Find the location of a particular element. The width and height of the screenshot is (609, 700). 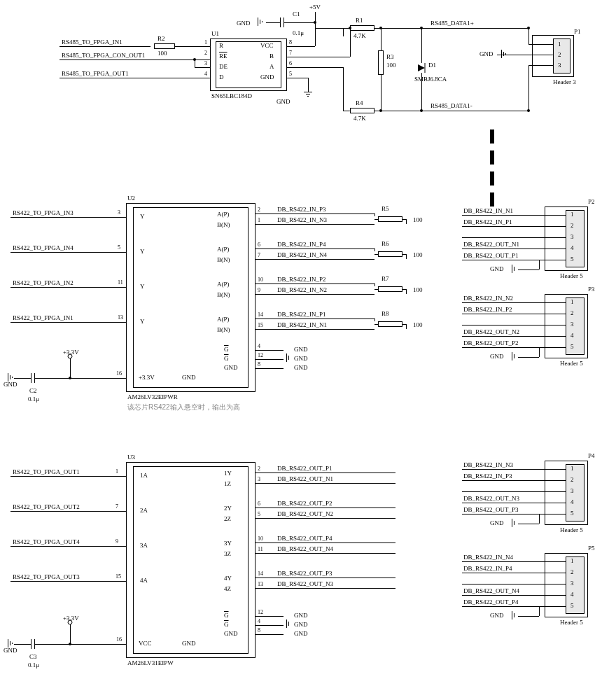

net-label: RS422_TO_FPGA_OUT4 is located at coordinates (46, 542).